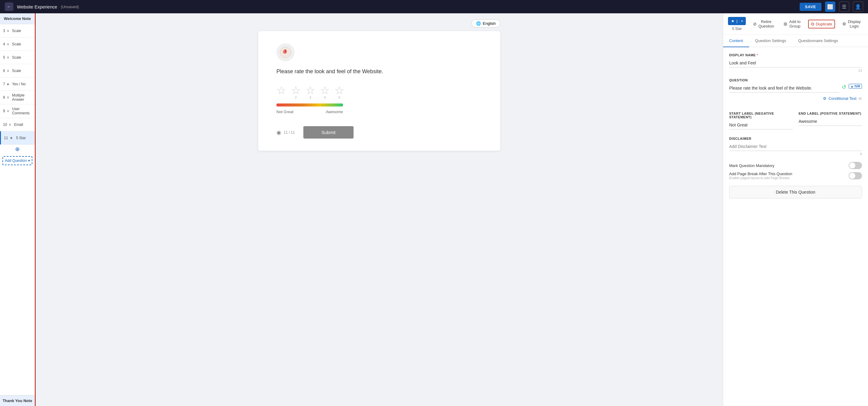 The image size is (868, 406). What do you see at coordinates (796, 154) in the screenshot?
I see `disclaimer-count: 0` at bounding box center [796, 154].